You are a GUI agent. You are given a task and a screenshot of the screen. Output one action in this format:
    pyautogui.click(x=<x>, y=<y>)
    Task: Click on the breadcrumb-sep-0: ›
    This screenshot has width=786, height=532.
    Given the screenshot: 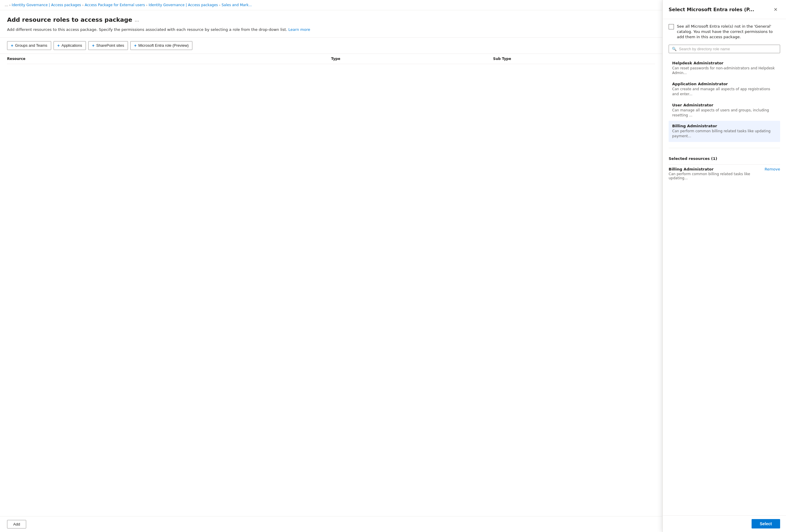 What is the action you would take?
    pyautogui.click(x=9, y=5)
    